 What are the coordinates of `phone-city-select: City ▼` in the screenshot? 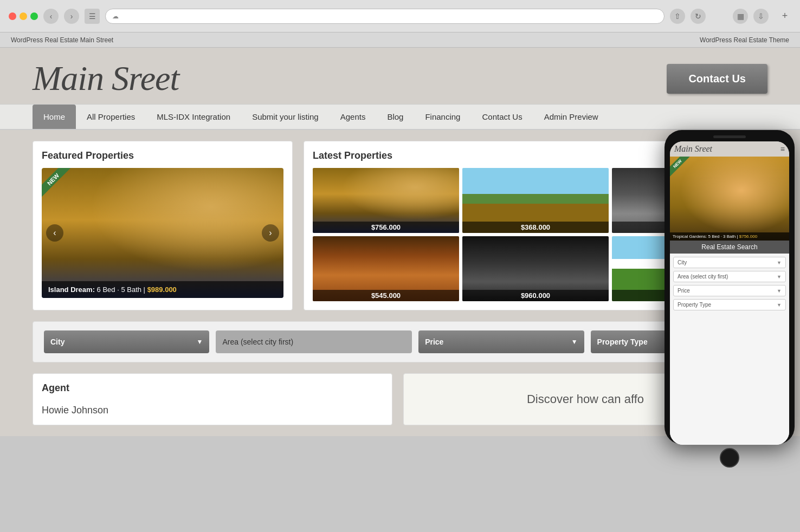 It's located at (730, 262).